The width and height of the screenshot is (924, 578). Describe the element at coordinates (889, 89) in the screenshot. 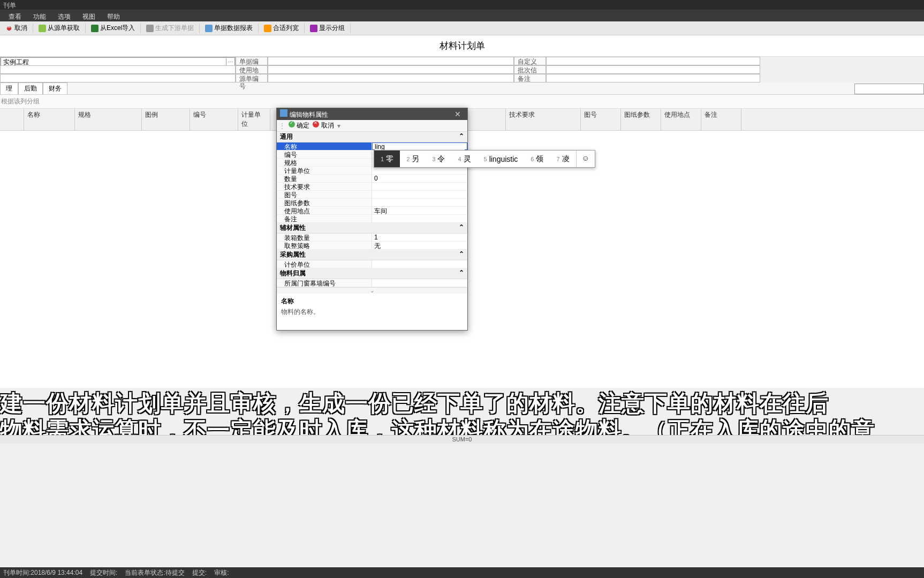

I see `search-box` at that location.